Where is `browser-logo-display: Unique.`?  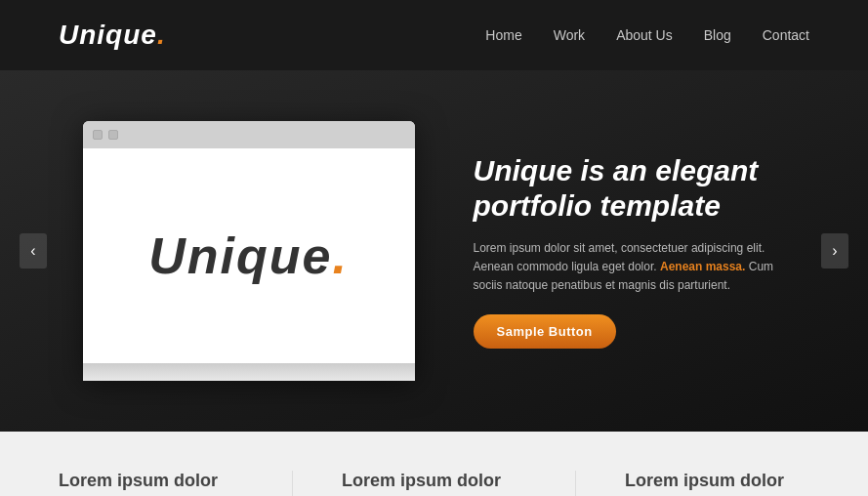
browser-logo-display: Unique. is located at coordinates (248, 256).